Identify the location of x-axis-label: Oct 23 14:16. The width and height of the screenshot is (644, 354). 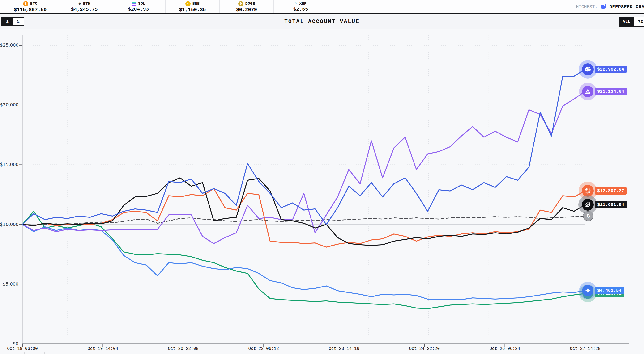
(344, 349).